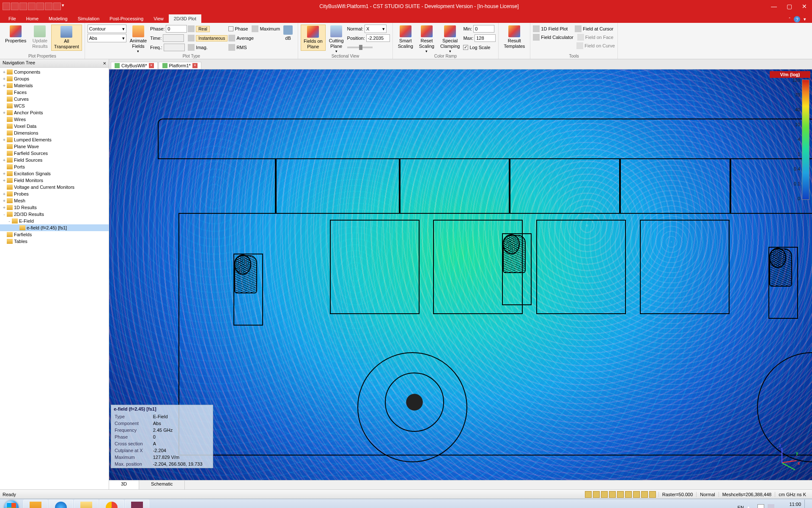 The image size is (812, 508). Describe the element at coordinates (241, 47) in the screenshot. I see `rms-button: RMS` at that location.